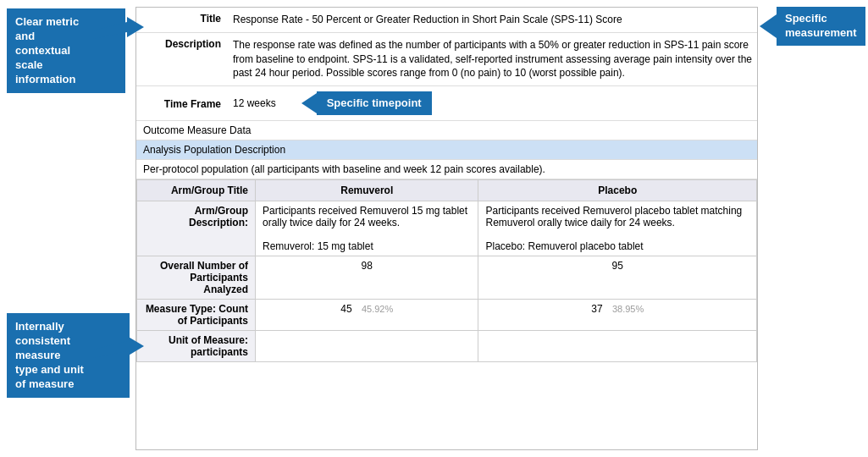 This screenshot has height=457, width=868. I want to click on right-arrow-icon, so click(768, 26).